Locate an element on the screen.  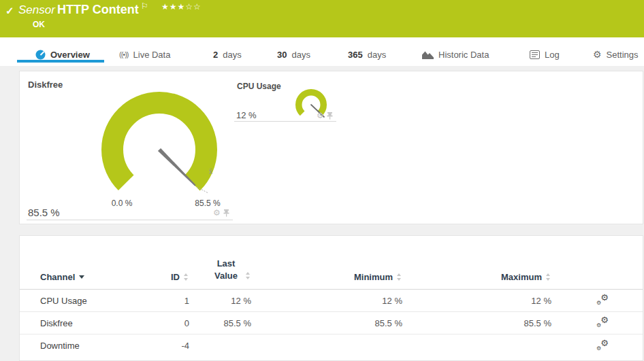
tab-365-days-label: days is located at coordinates (377, 54).